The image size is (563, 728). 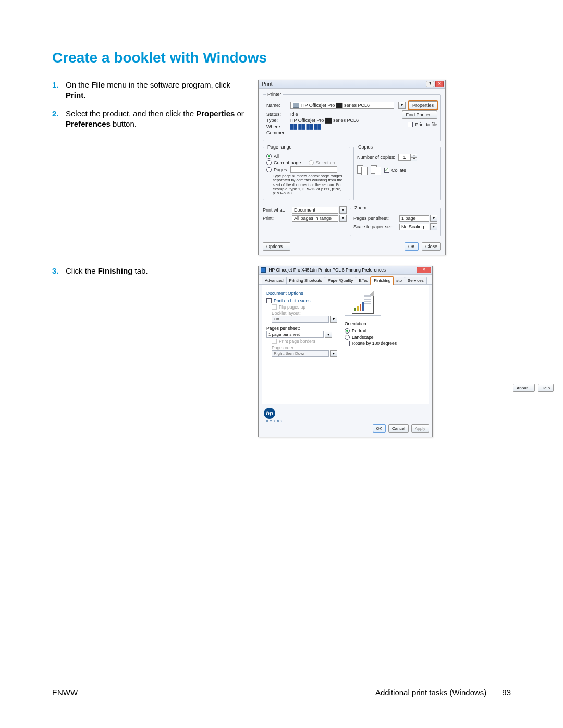 What do you see at coordinates (395, 221) in the screenshot?
I see `zoom-group: Zoom Pages per sheet: 1 page ▾ Scale to …` at bounding box center [395, 221].